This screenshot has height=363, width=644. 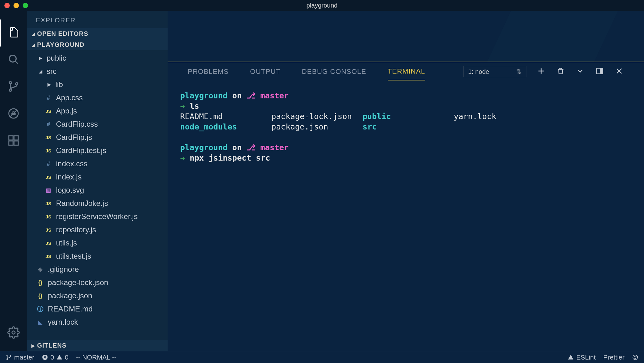 What do you see at coordinates (541, 72) in the screenshot?
I see `new-terminal-button` at bounding box center [541, 72].